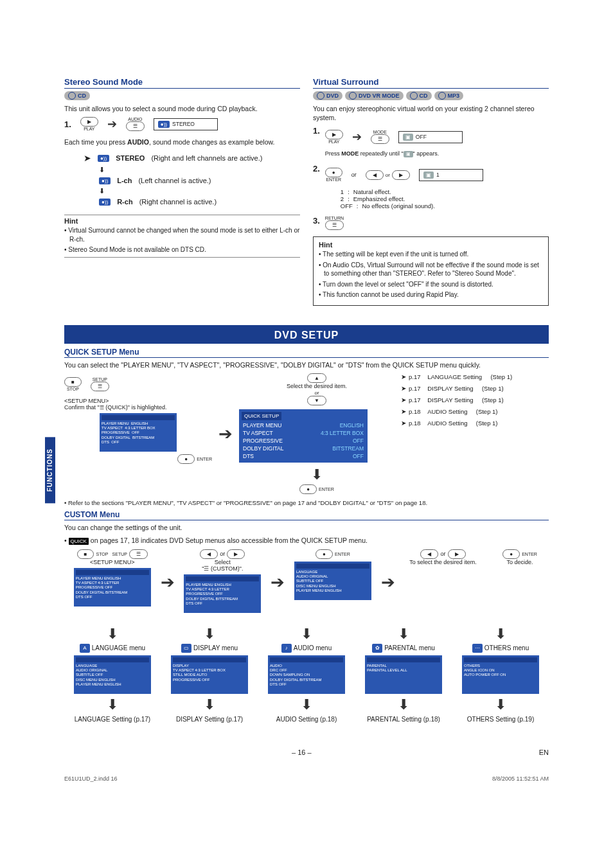  Describe the element at coordinates (438, 175) in the screenshot. I see `osd-text: 1` at that location.